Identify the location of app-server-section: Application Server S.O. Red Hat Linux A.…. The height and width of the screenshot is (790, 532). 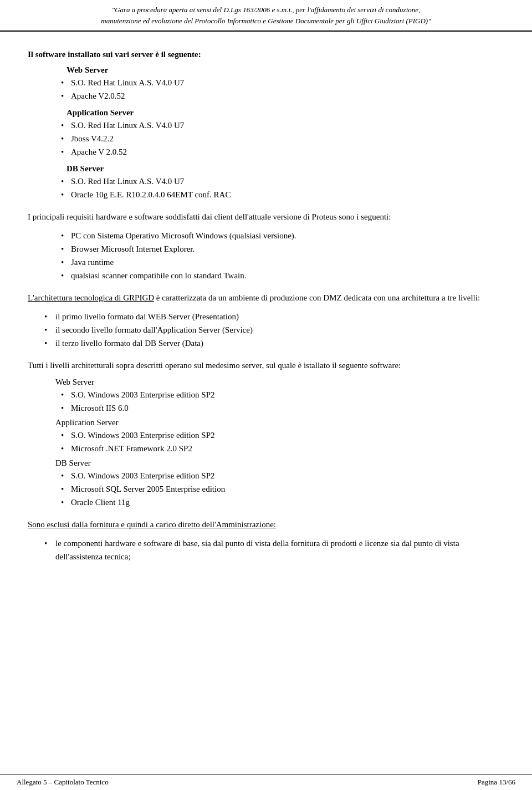
(266, 133).